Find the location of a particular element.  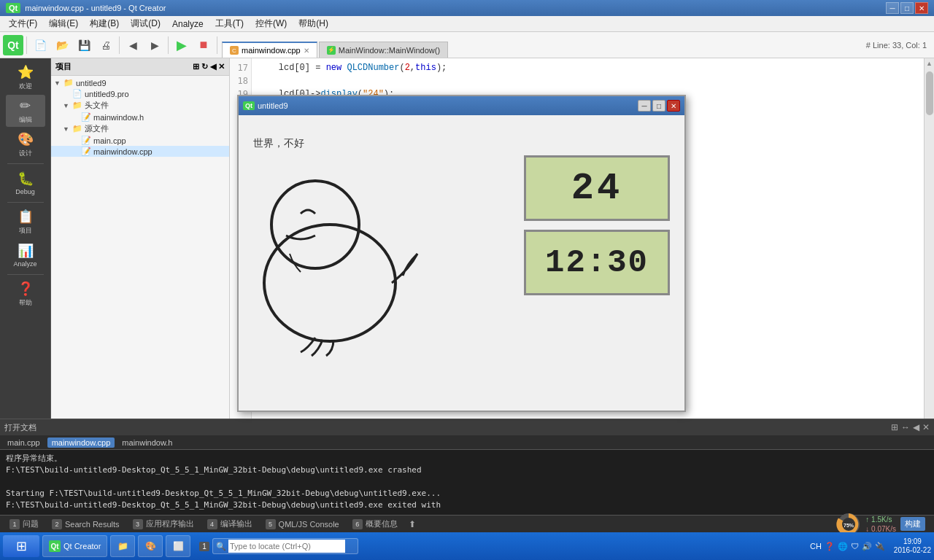

menu-analyze: Analyze is located at coordinates (188, 24).